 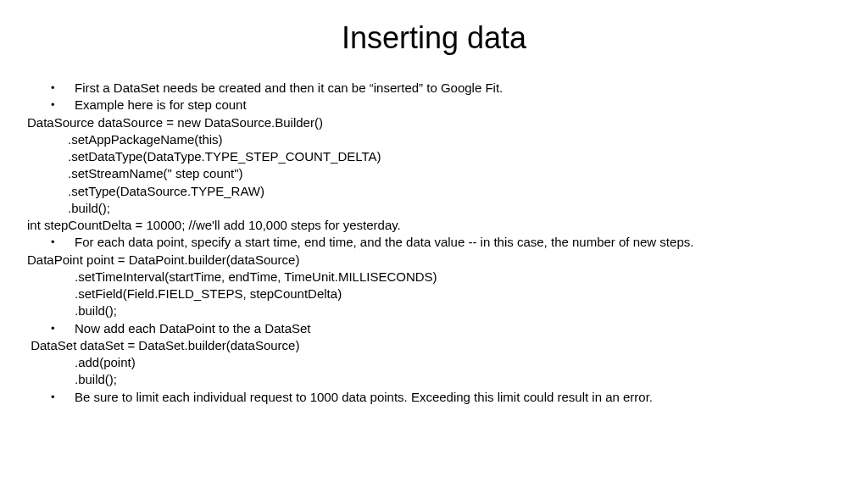 I want to click on code-line: .setTimeInterval(startTime, endTime, Tim…, so click(x=434, y=277).